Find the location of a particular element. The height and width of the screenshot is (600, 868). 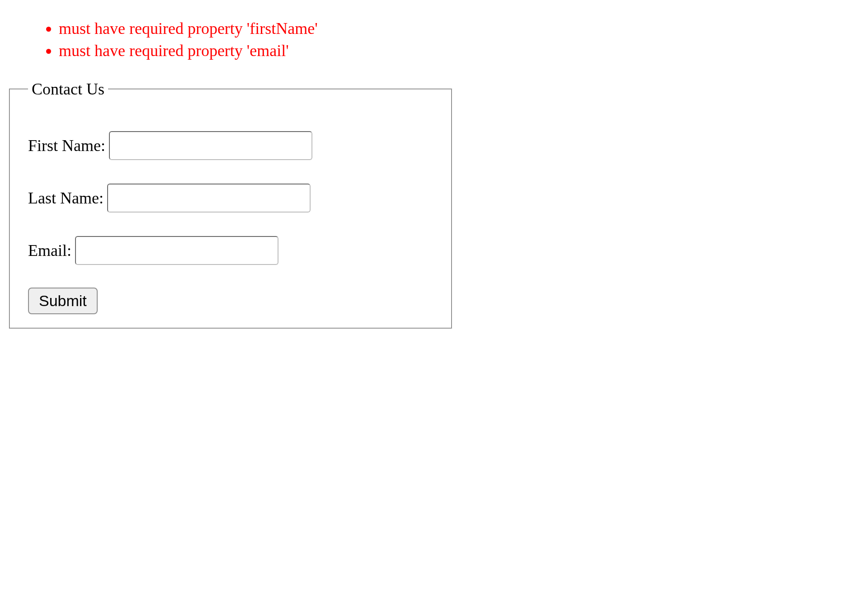

validation-error-item: must have required property 'email' is located at coordinates (255, 51).